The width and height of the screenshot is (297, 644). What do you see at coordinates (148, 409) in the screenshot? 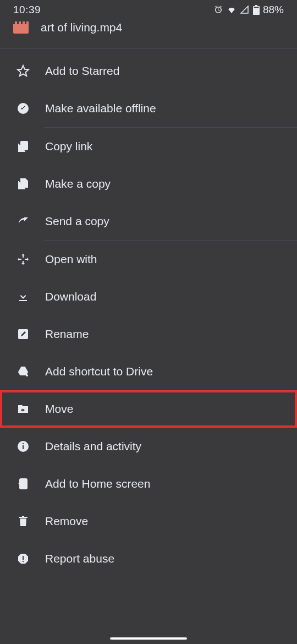
I see `move-item: Move` at bounding box center [148, 409].